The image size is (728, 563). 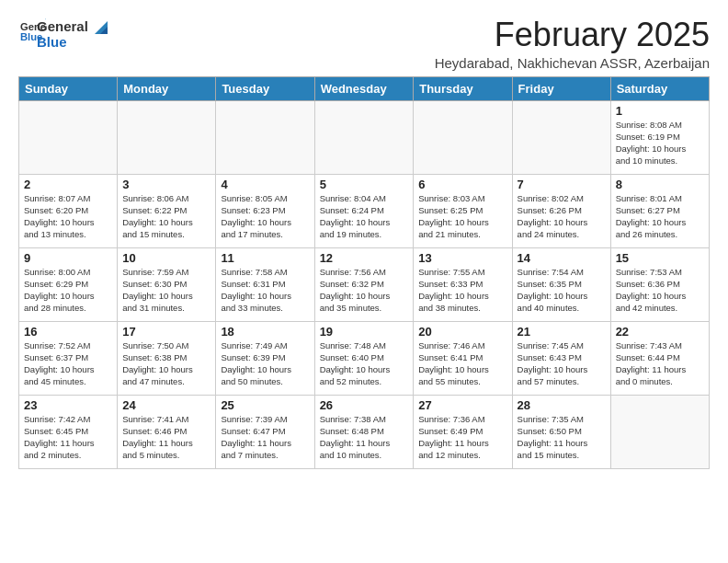 I want to click on day-number: 14, so click(x=562, y=258).